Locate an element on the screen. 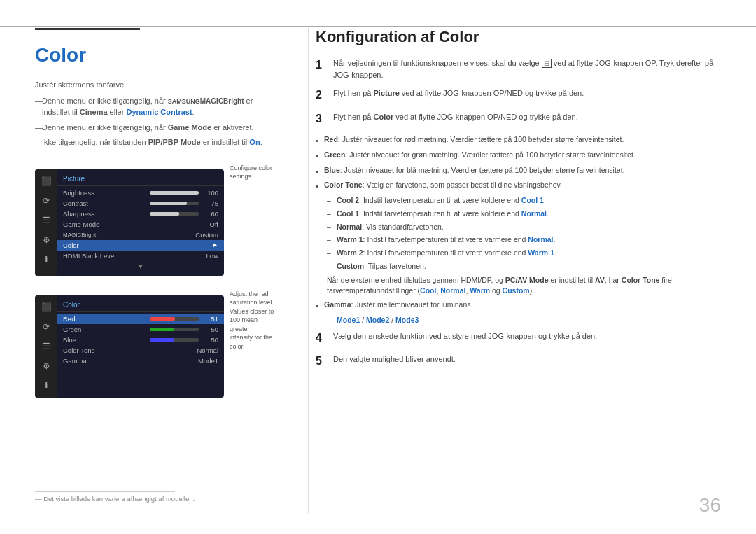  lines-icon: ☰ is located at coordinates (46, 220).